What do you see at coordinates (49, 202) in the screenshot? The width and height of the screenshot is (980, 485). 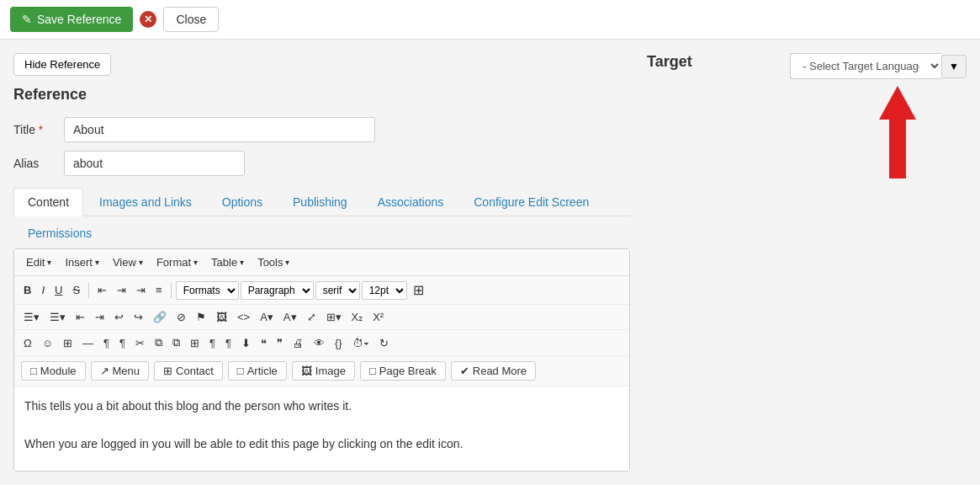 I see `tab-content: Content` at bounding box center [49, 202].